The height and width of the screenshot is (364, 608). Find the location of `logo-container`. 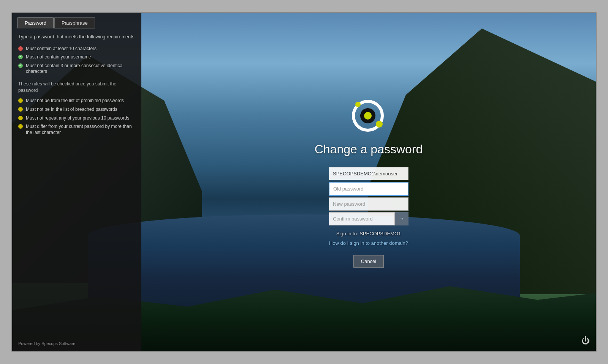

logo-container is located at coordinates (369, 116).